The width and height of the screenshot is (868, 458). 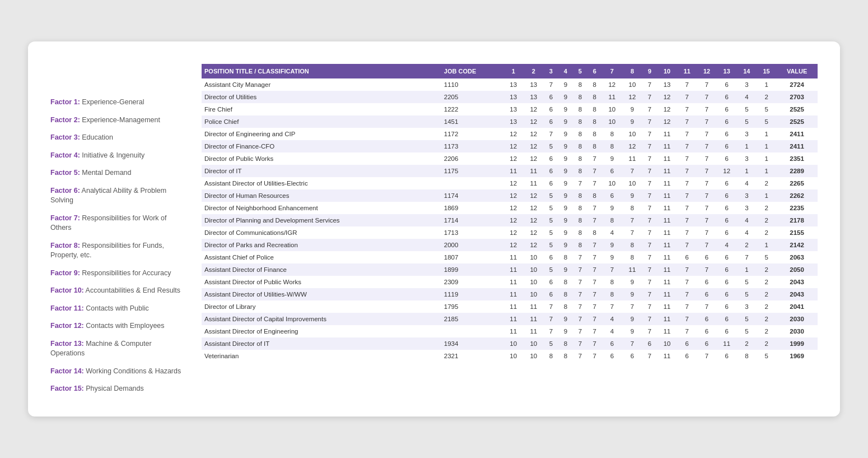 I want to click on row-col-8-17: 9, so click(x=632, y=294).